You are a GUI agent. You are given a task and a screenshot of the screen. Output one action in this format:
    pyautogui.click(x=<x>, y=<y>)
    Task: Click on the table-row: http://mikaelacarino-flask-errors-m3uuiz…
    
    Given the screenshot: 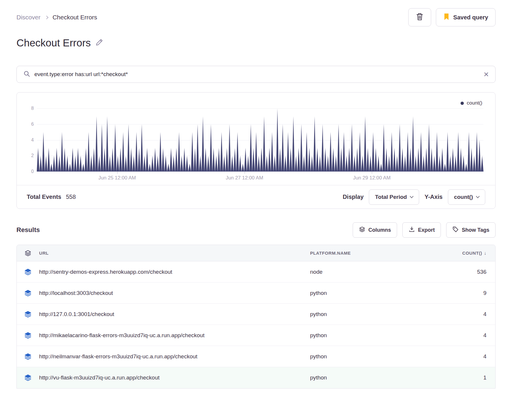 What is the action you would take?
    pyautogui.click(x=256, y=335)
    